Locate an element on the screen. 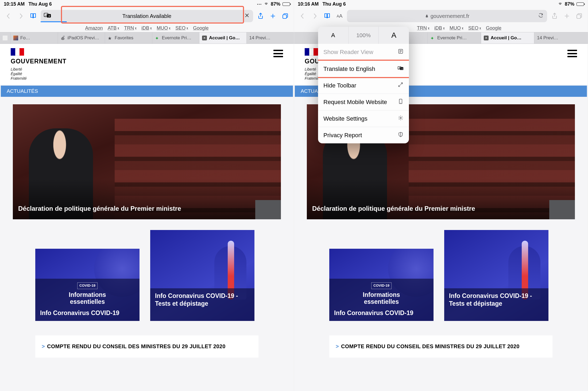  tab is located at coordinates (5, 38).